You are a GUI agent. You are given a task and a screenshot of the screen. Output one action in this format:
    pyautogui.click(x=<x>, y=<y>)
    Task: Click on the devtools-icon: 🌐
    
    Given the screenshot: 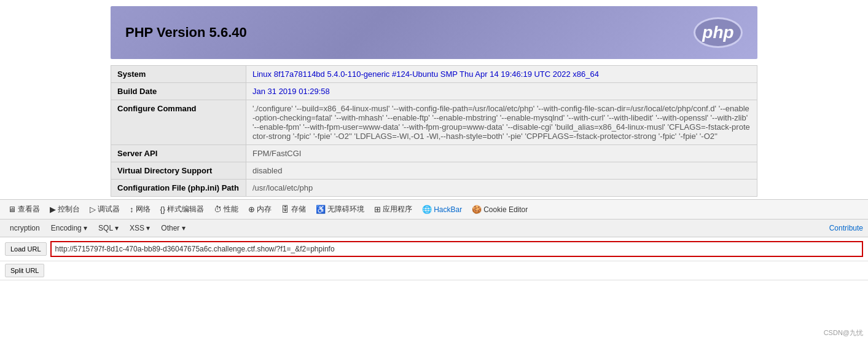 What is the action you would take?
    pyautogui.click(x=427, y=209)
    